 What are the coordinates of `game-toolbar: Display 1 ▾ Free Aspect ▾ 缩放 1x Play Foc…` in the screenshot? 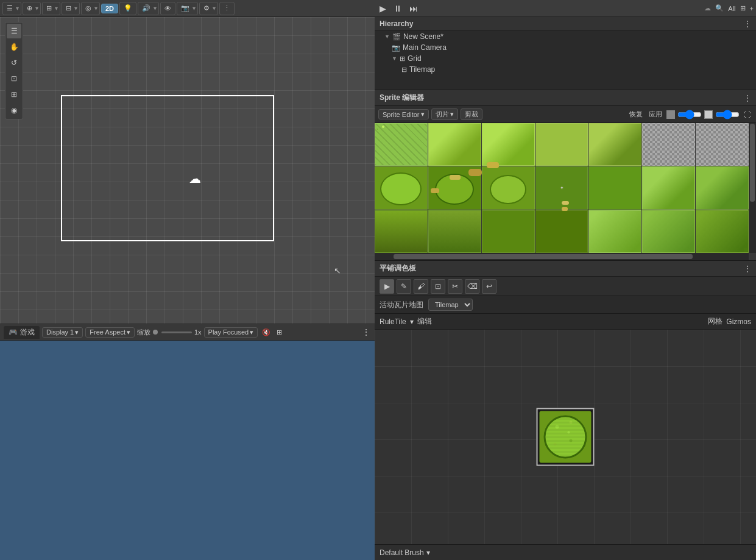 It's located at (207, 333).